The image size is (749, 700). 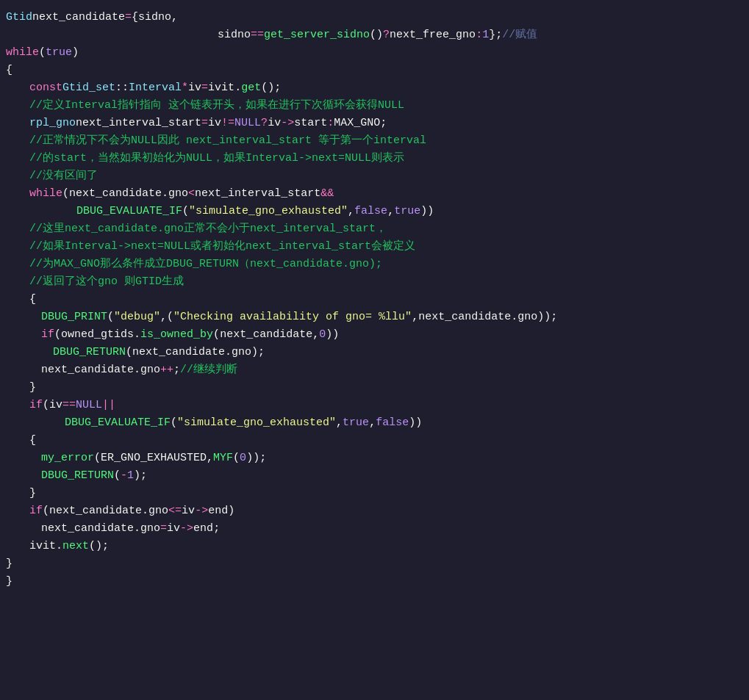 What do you see at coordinates (375, 159) in the screenshot?
I see `code-line: //的start，当然如果初始化为NULL，如果Interval->next=N…` at bounding box center [375, 159].